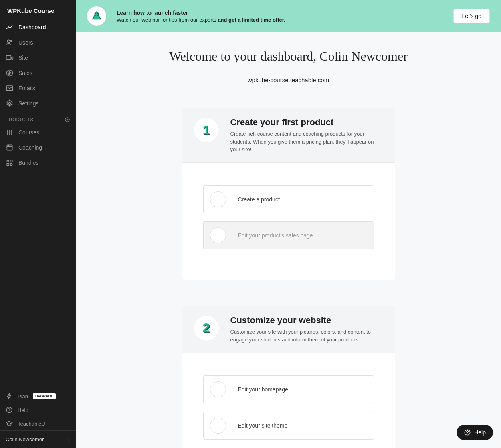 Image resolution: width=501 pixels, height=448 pixels. Describe the element at coordinates (38, 118) in the screenshot. I see `products-heading: PRODUCTS` at that location.